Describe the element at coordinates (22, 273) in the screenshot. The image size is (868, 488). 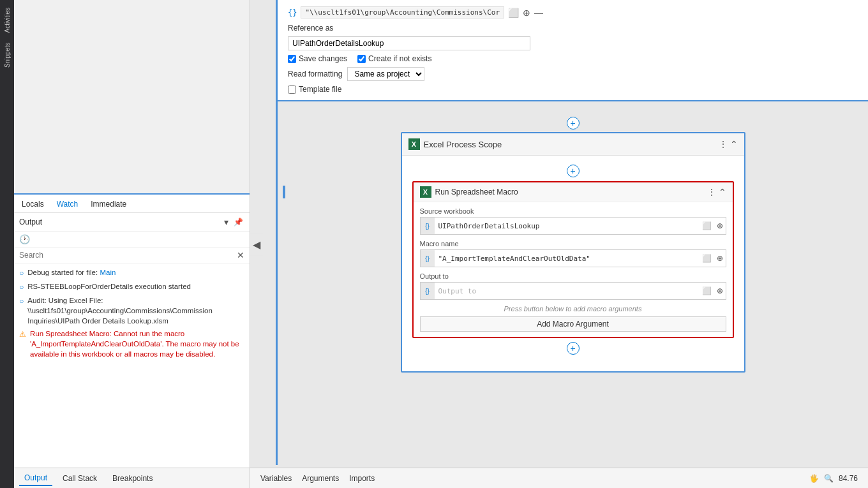
I see `info-icon: ○` at that location.